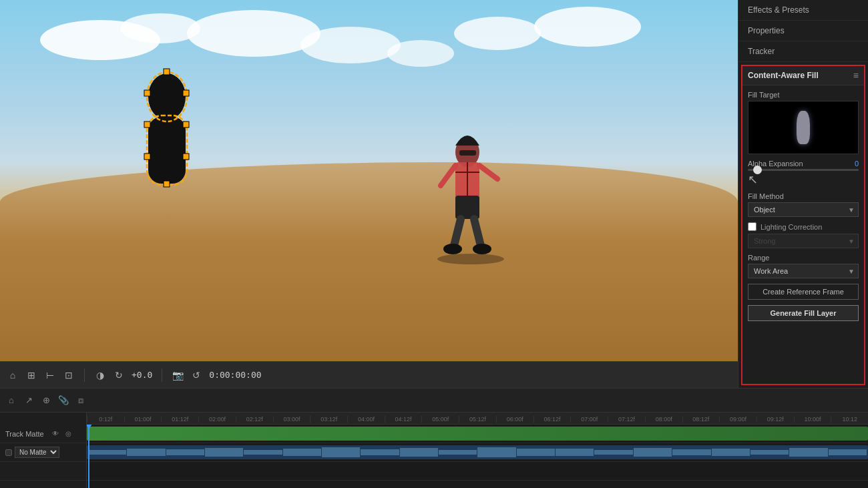  I want to click on alpha-expansion-row: Alpha Expansion 0, so click(803, 164).